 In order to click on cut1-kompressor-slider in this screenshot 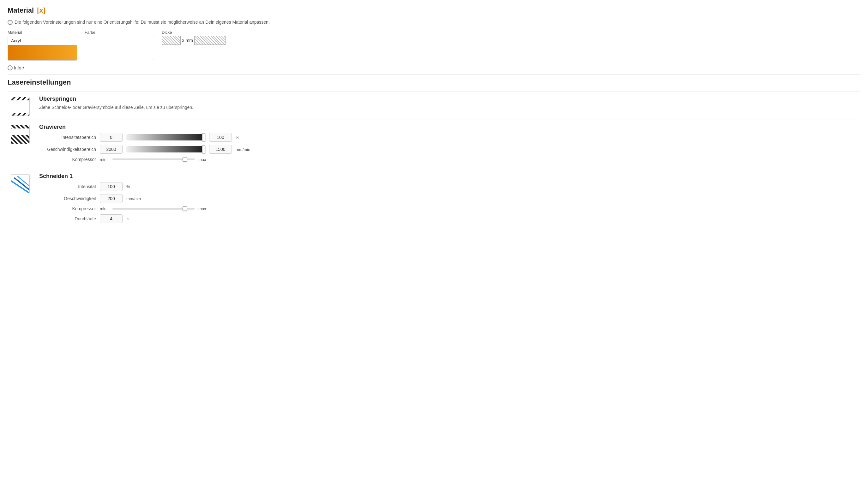, I will do `click(154, 209)`.